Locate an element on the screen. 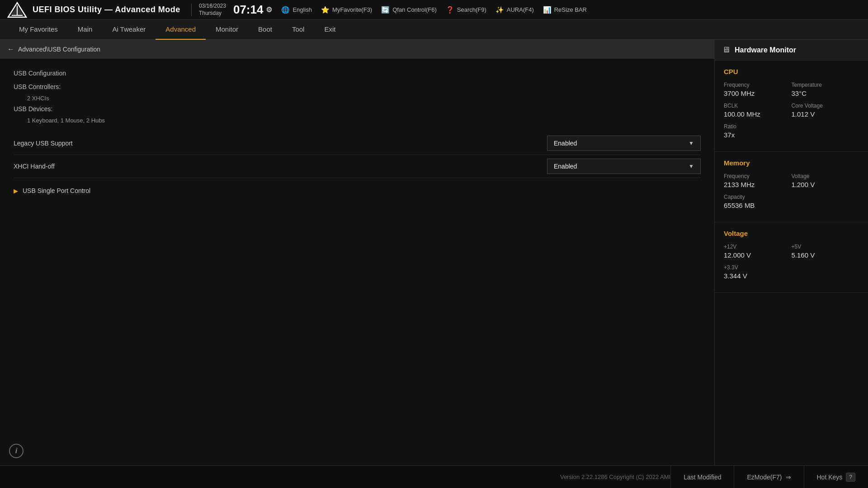 The height and width of the screenshot is (488, 868). asus-logo is located at coordinates (17, 10).